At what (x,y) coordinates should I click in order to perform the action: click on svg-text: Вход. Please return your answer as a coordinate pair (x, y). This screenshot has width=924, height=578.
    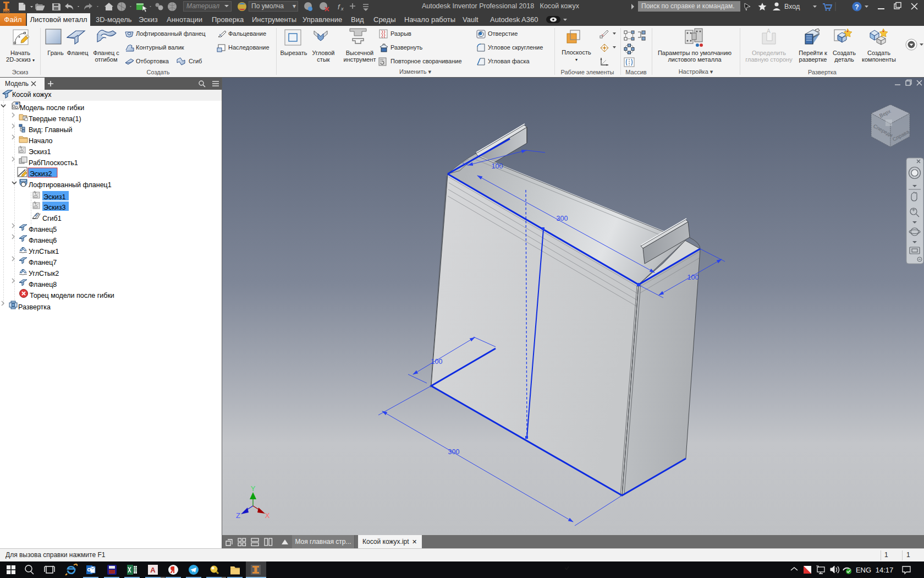
    Looking at the image, I should click on (792, 7).